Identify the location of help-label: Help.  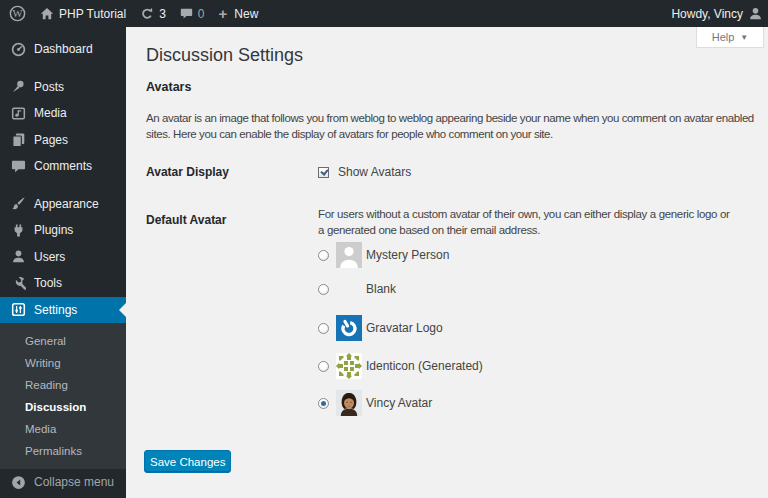
(724, 37).